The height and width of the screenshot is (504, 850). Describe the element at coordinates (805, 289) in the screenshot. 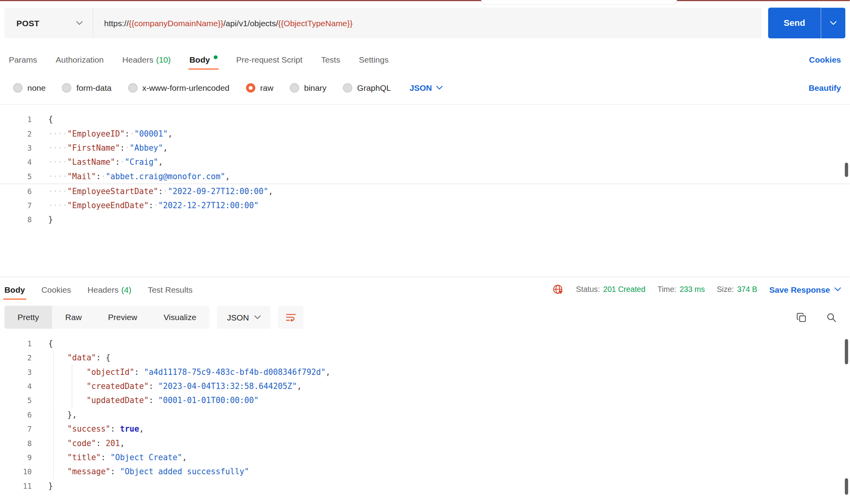

I see `save-response-button: Save Response` at that location.